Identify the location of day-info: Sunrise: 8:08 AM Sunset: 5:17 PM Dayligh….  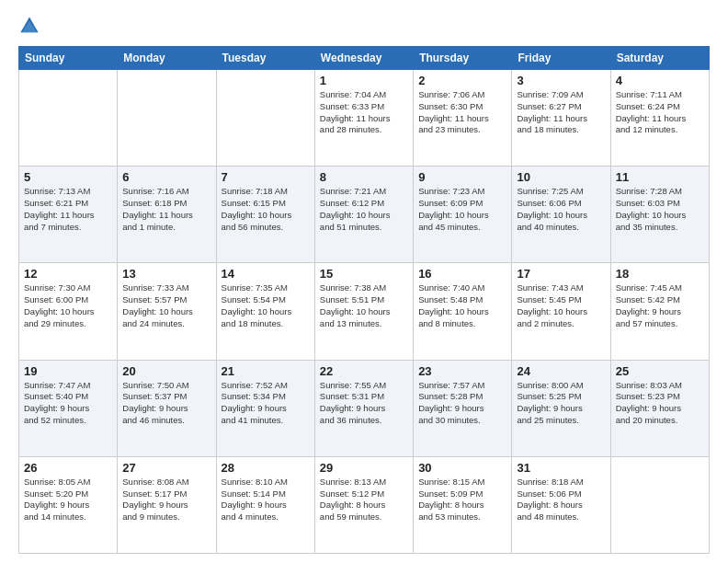
(166, 500).